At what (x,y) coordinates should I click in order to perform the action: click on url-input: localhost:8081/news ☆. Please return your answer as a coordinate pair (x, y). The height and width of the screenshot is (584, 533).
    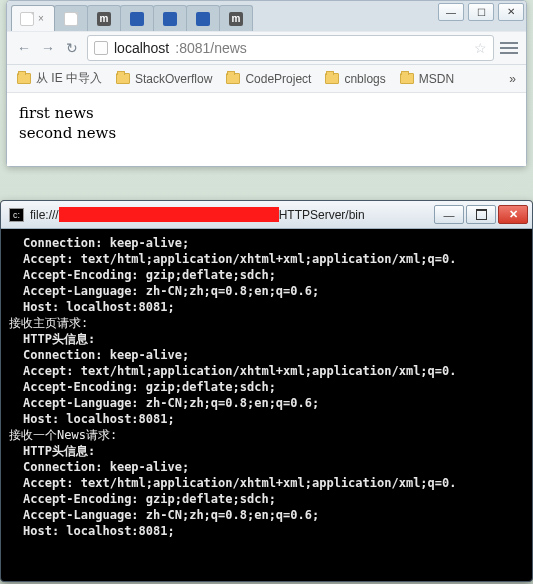
    Looking at the image, I should click on (290, 48).